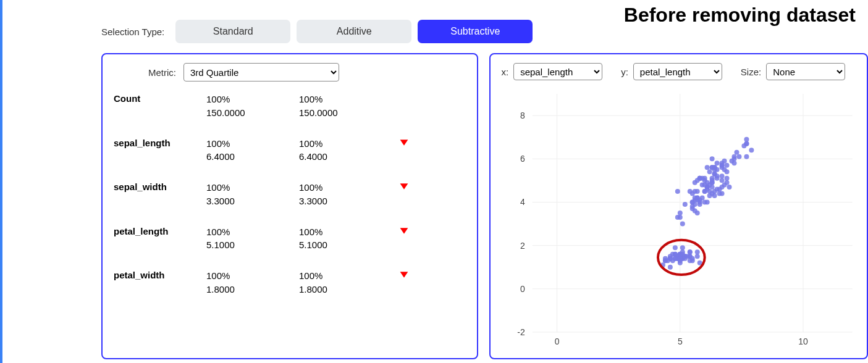 The height and width of the screenshot is (363, 868). Describe the element at coordinates (162, 73) in the screenshot. I see `metric-label: Metric:` at that location.